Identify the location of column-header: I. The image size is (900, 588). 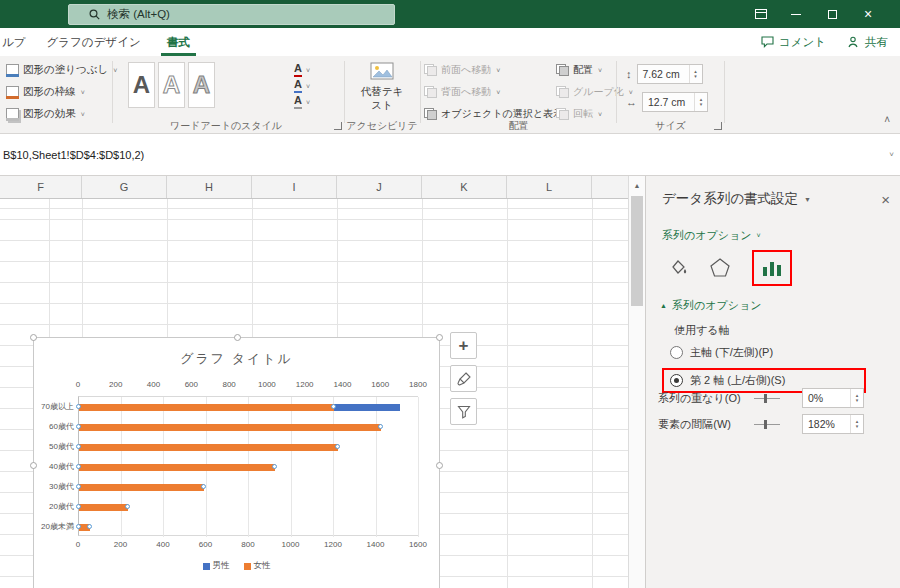
(294, 187).